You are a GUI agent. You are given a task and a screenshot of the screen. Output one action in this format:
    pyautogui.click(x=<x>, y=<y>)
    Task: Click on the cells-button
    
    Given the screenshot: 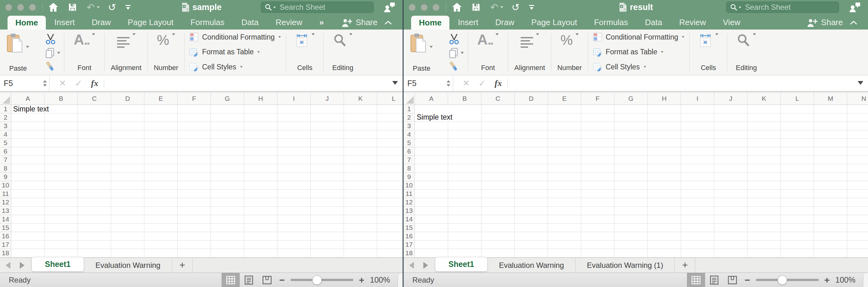 What is the action you would take?
    pyautogui.click(x=305, y=40)
    